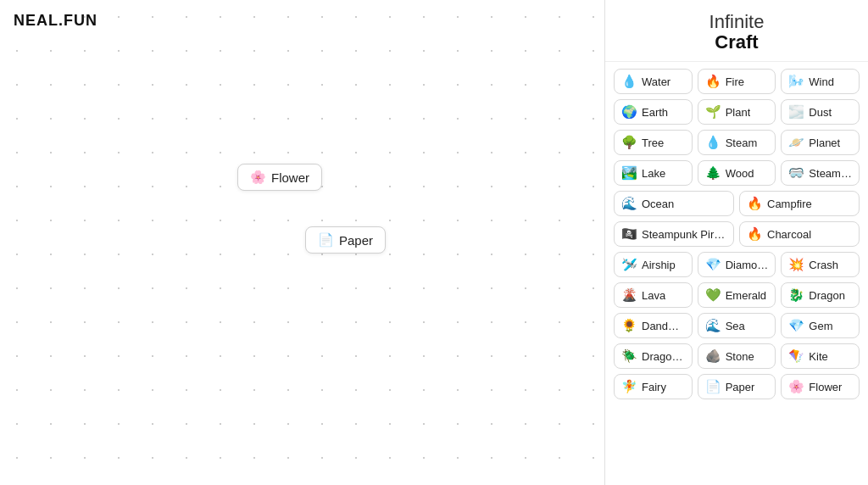 The width and height of the screenshot is (868, 485). What do you see at coordinates (659, 265) in the screenshot?
I see `item-label-airship: Airship` at bounding box center [659, 265].